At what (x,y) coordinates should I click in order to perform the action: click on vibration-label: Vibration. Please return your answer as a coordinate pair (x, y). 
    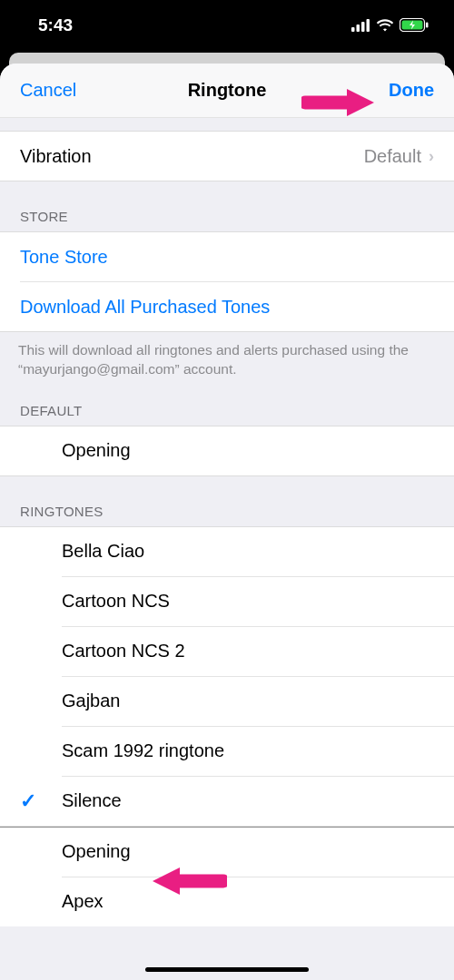
    Looking at the image, I should click on (56, 156).